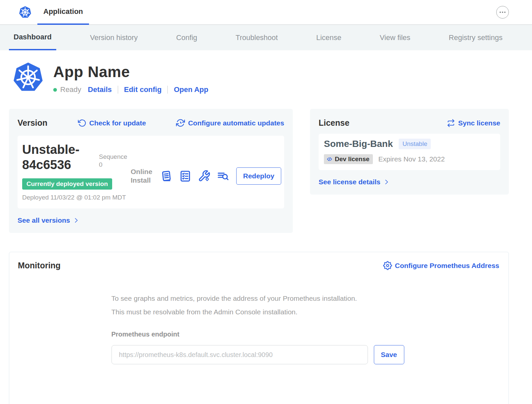  What do you see at coordinates (25, 12) in the screenshot?
I see `kubernetes-logo-icon` at bounding box center [25, 12].